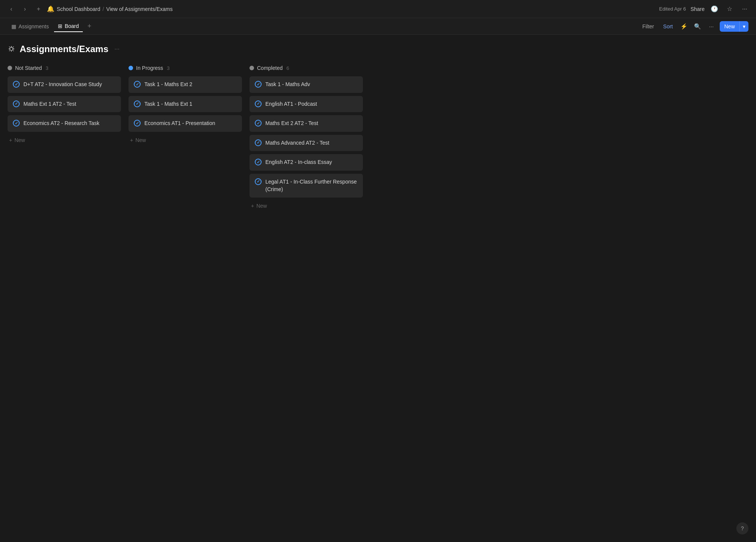 The image size is (756, 542). I want to click on topnav-right: Edited Apr 6 Share 🕐 ☆ ···, so click(705, 9).